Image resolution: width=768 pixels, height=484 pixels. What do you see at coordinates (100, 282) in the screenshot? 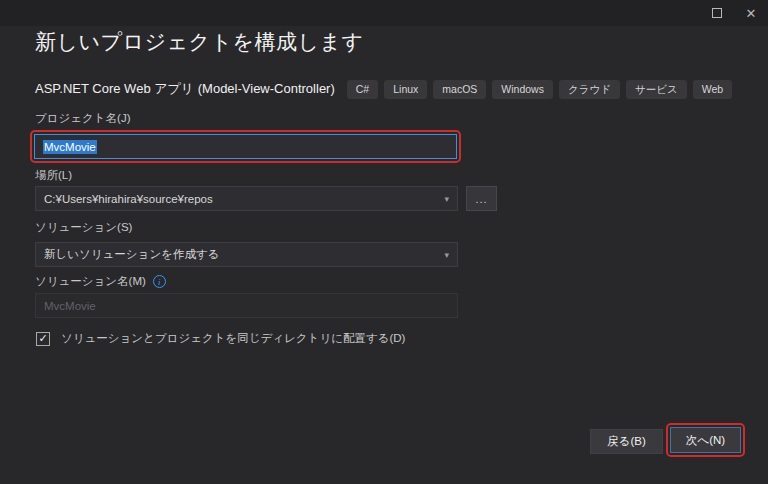
I see `solution-name-label-row: ソリューション名(M) i` at bounding box center [100, 282].